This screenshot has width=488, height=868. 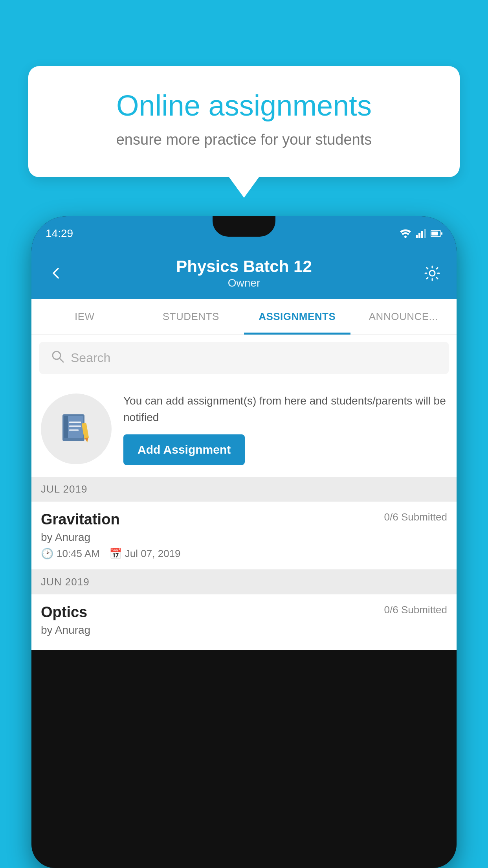 What do you see at coordinates (432, 273) in the screenshot?
I see `gear-icon` at bounding box center [432, 273].